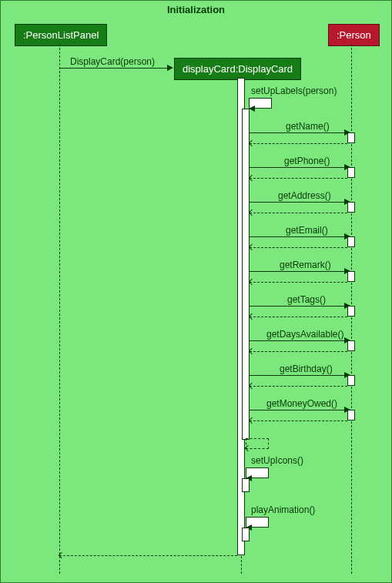  What do you see at coordinates (297, 168) in the screenshot?
I see `arrow-getphone` at bounding box center [297, 168].